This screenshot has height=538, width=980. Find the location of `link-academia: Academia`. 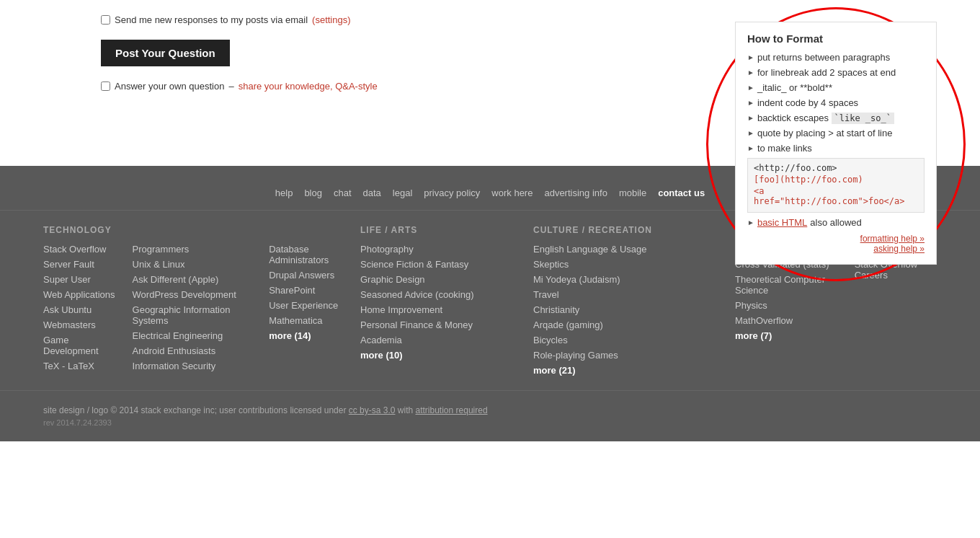

link-academia: Academia is located at coordinates (447, 340).